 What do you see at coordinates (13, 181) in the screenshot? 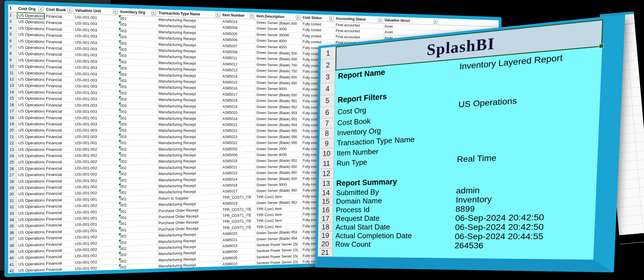
I see `row-header: 28` at bounding box center [13, 181].